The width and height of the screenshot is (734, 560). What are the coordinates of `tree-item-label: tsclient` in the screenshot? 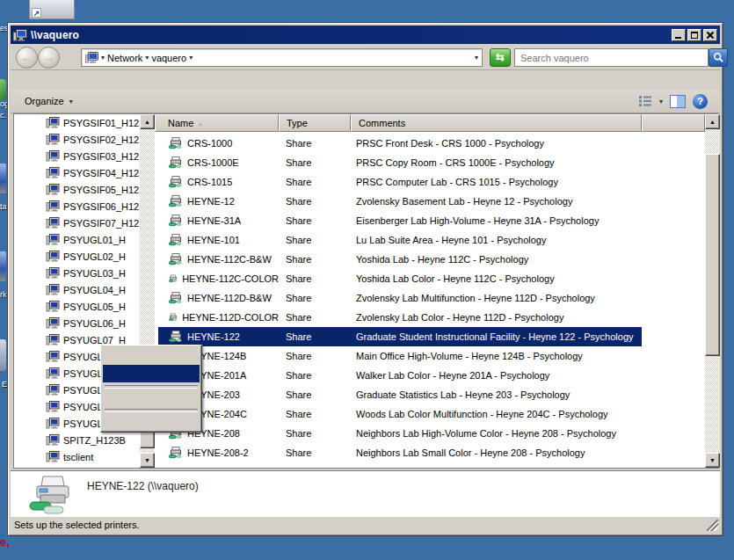 It's located at (78, 457).